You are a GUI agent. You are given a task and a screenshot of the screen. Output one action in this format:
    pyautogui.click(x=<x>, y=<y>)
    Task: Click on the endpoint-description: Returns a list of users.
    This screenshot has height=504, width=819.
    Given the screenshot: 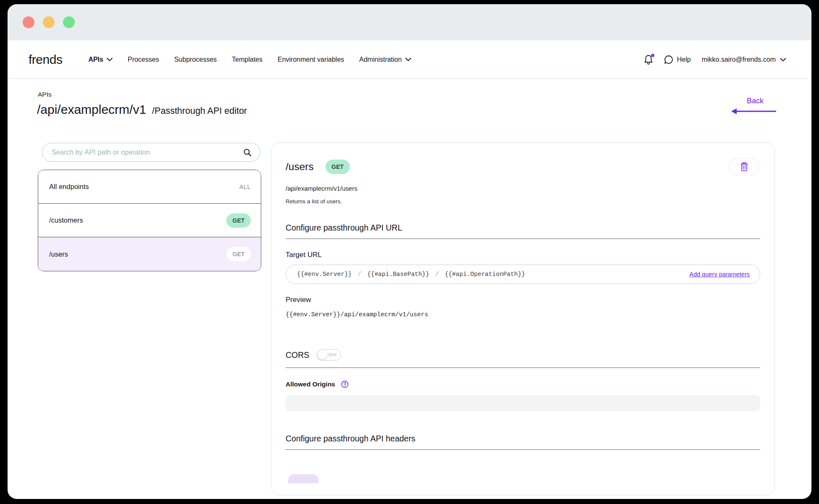 What is the action you would take?
    pyautogui.click(x=523, y=202)
    